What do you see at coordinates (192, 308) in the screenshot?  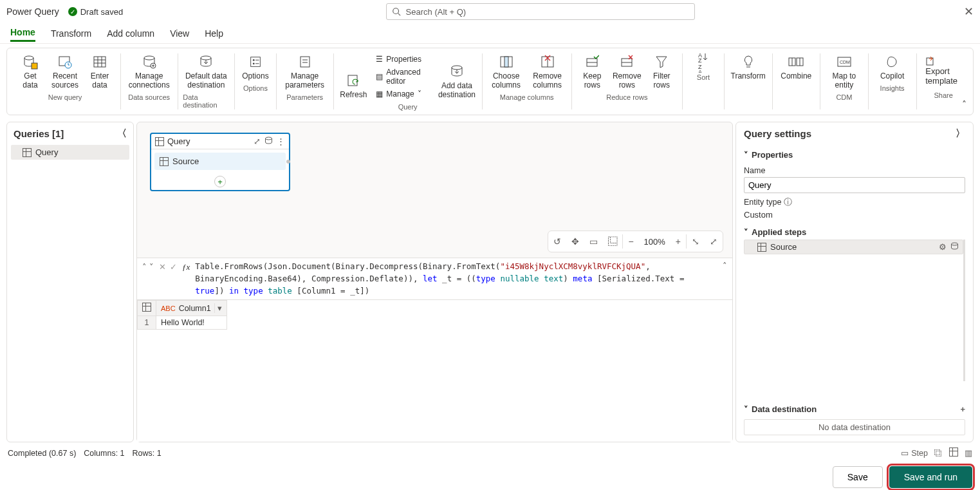 I see `column-header: ABCColumn1▾` at bounding box center [192, 308].